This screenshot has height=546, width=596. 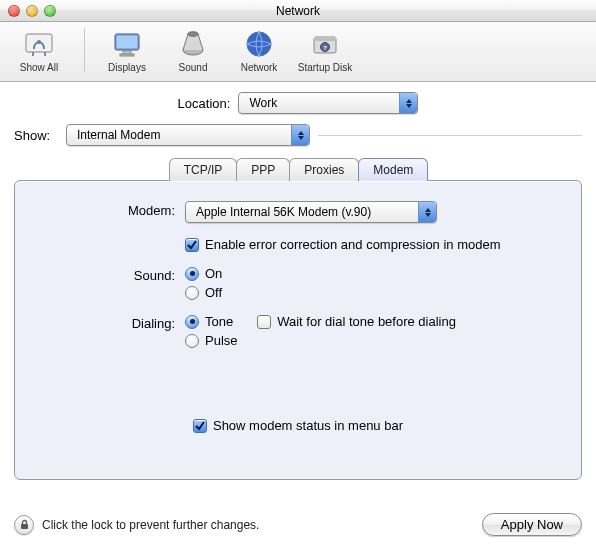 What do you see at coordinates (324, 170) in the screenshot?
I see `tab-proxies: Proxies` at bounding box center [324, 170].